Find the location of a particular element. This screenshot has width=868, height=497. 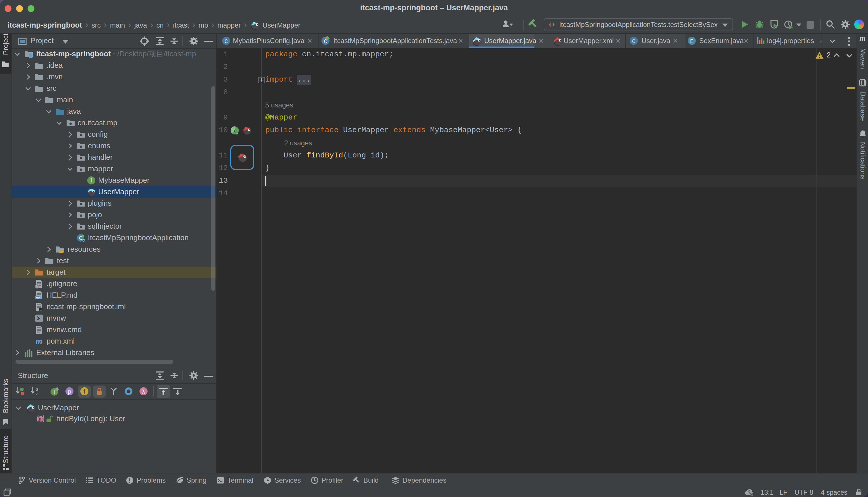

svg-text: MD is located at coordinates (38, 298).